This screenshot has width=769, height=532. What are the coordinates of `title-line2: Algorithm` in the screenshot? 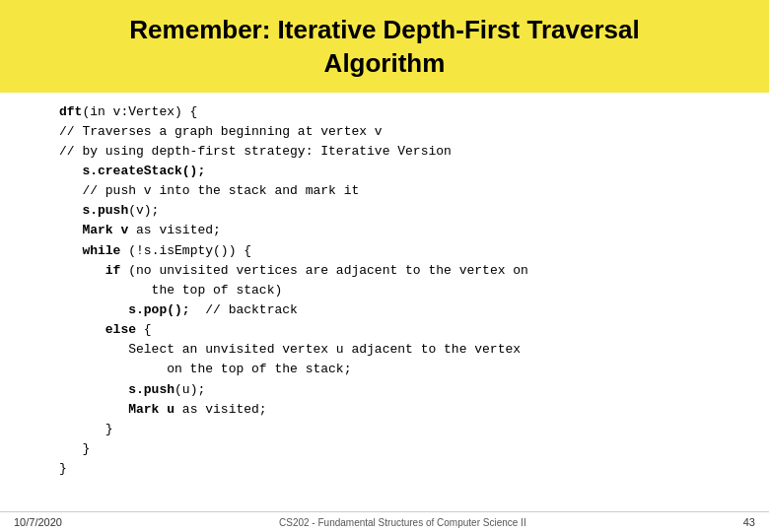 It's located at (384, 64).